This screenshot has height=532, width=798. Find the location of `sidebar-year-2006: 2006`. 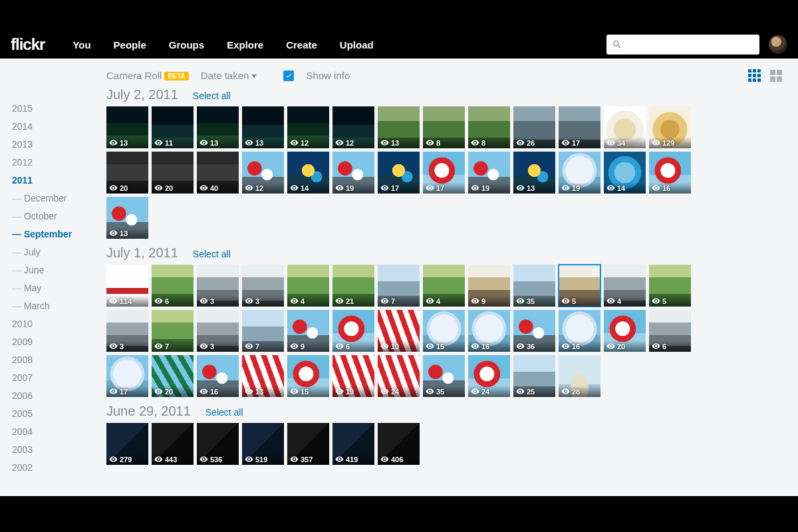

sidebar-year-2006: 2006 is located at coordinates (59, 396).